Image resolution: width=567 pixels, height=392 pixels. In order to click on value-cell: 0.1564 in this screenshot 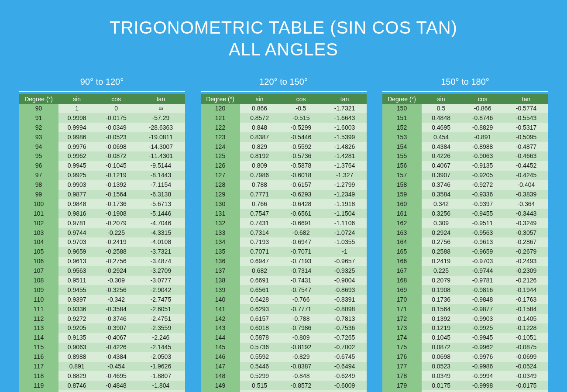, I will do `click(441, 309)`.